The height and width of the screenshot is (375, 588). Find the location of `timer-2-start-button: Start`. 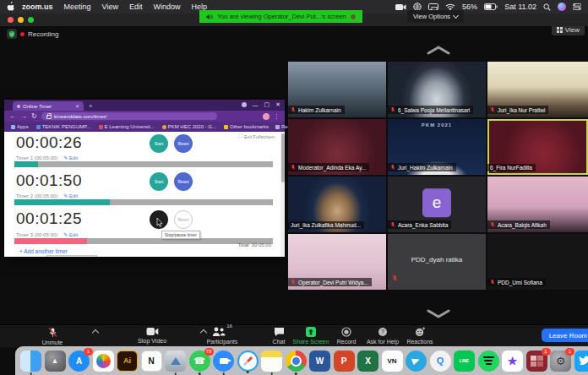

timer-2-start-button: Start is located at coordinates (159, 182).